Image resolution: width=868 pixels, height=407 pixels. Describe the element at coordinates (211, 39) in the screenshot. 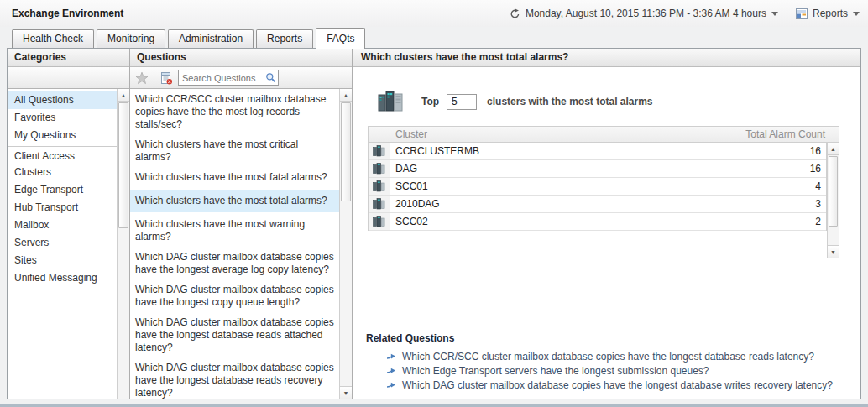

I see `tab: Administration` at that location.